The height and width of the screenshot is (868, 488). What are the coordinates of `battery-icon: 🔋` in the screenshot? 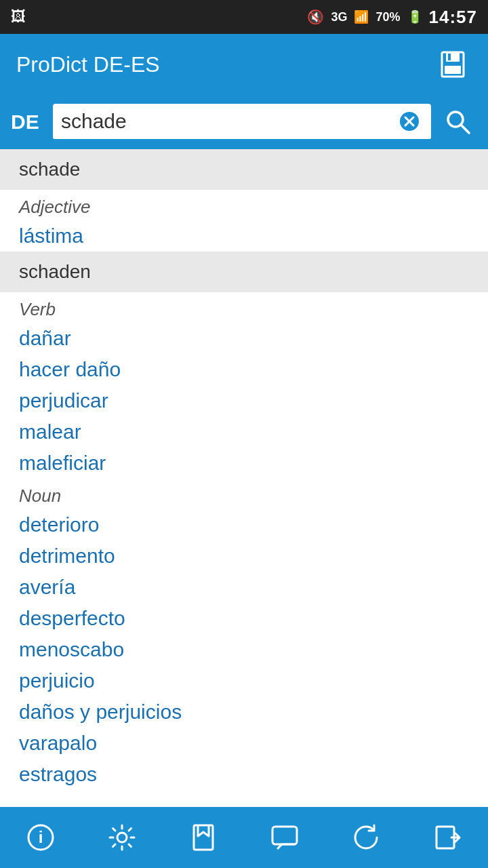 It's located at (415, 17).